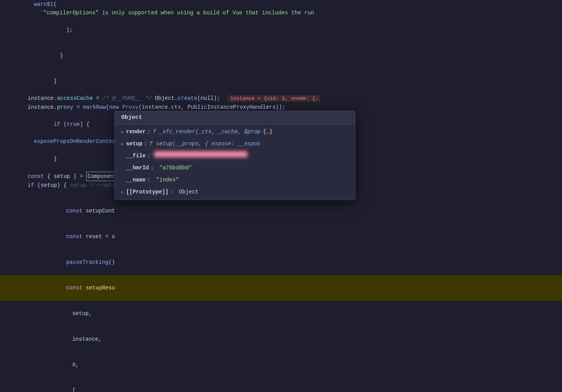 This screenshot has height=392, width=562. Describe the element at coordinates (235, 180) in the screenshot. I see `tooltip-row-name: ▶ __name : "index"` at that location.